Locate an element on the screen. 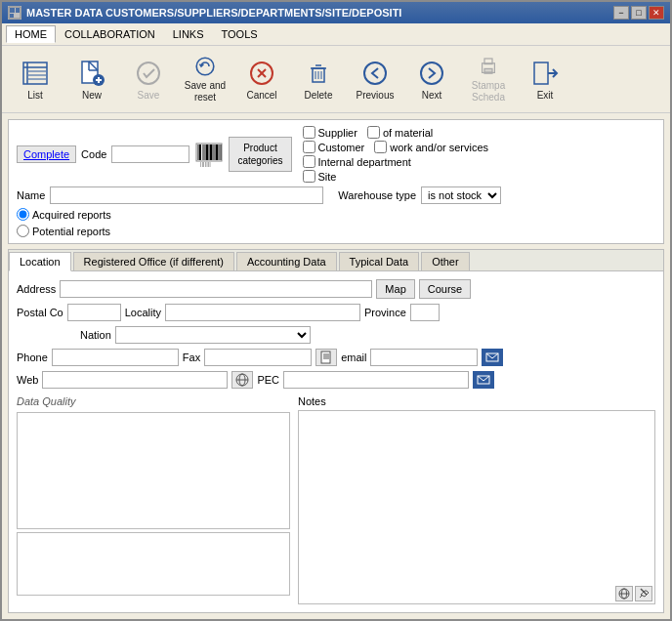  code-input is located at coordinates (150, 154).